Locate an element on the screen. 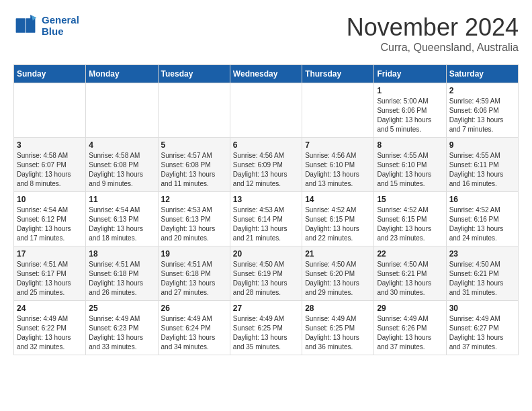 This screenshot has height=411, width=532. week-row-1: 1Sunrise: 5:00 AMSunset: 6:06 PMDaylight… is located at coordinates (266, 110).